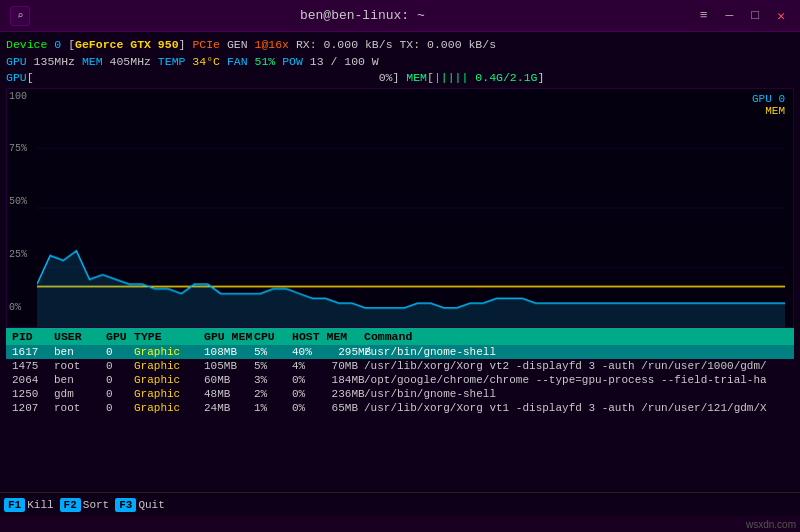  What do you see at coordinates (452, 78) in the screenshot?
I see `mem-bar-val: |||||` at bounding box center [452, 78].